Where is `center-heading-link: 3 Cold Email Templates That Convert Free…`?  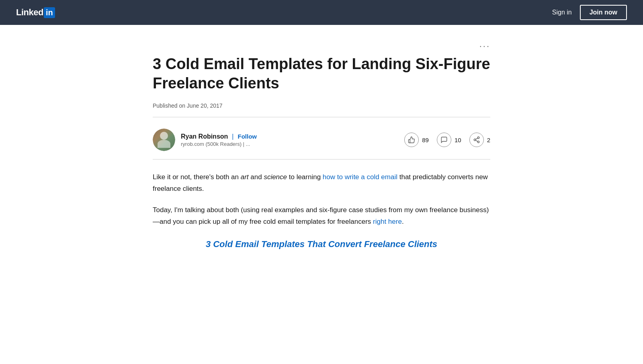 center-heading-link: 3 Cold Email Templates That Convert Free… is located at coordinates (322, 244).